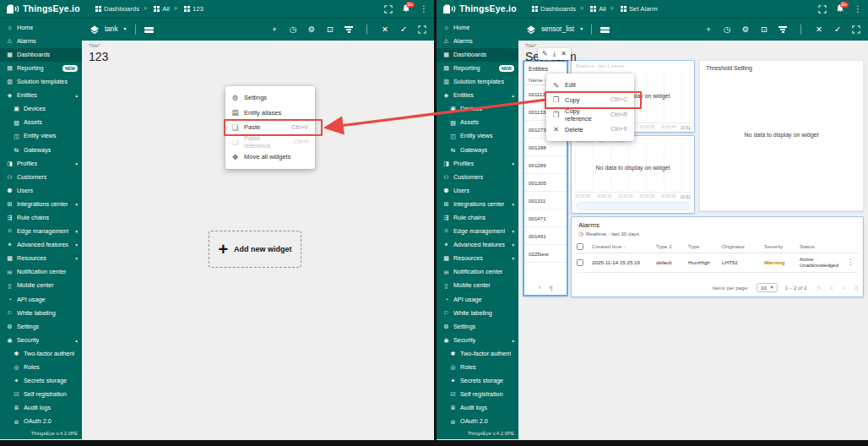 The width and height of the screenshot is (868, 446). Describe the element at coordinates (478, 409) in the screenshot. I see `sidebar-item: ≣ Audit logs` at that location.